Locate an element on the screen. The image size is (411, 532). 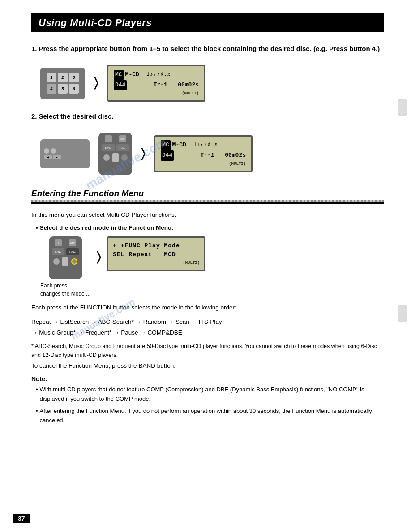
note-1: With multi-CD players that do not featur… is located at coordinates (210, 395).